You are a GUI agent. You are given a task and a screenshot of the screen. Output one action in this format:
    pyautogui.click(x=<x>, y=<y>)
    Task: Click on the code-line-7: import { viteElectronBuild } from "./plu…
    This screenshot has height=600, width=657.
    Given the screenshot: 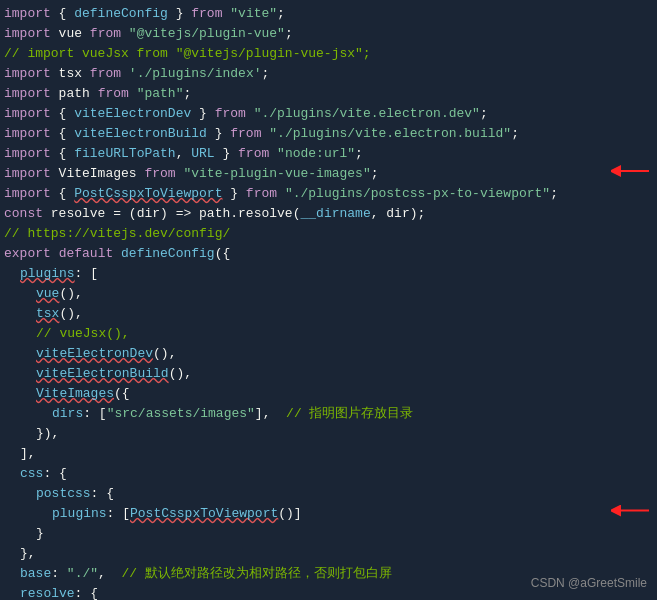 What is the action you would take?
    pyautogui.click(x=328, y=134)
    